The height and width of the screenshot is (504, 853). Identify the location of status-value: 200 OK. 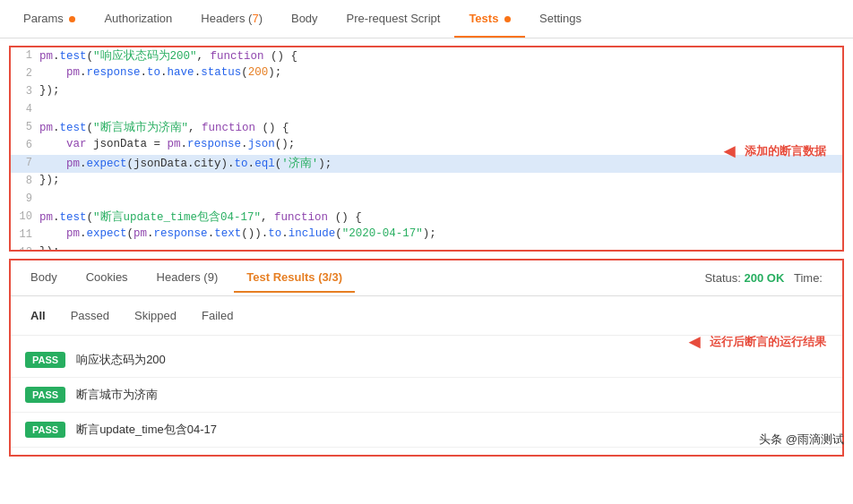
(765, 278).